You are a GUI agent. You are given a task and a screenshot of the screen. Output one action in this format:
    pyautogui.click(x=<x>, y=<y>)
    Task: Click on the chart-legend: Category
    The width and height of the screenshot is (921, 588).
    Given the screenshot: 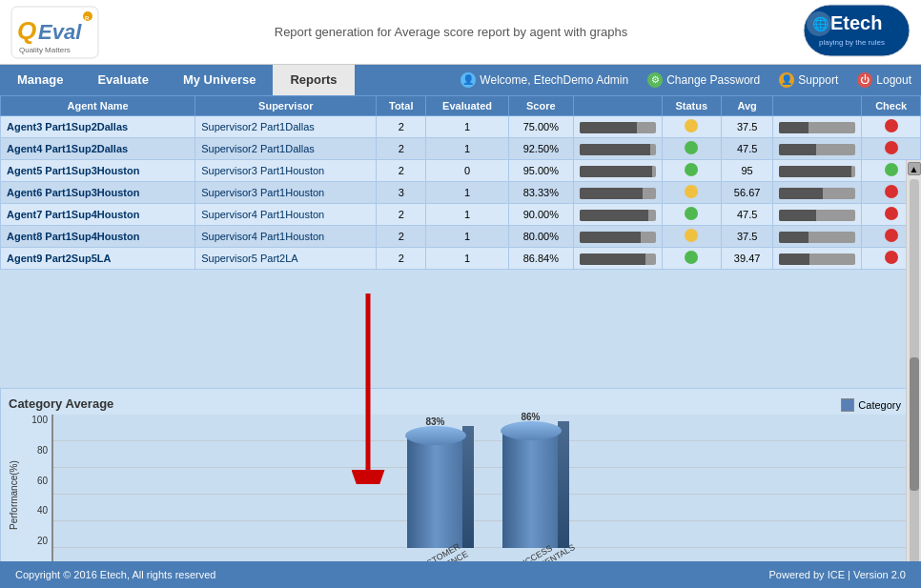 What is the action you would take?
    pyautogui.click(x=871, y=405)
    